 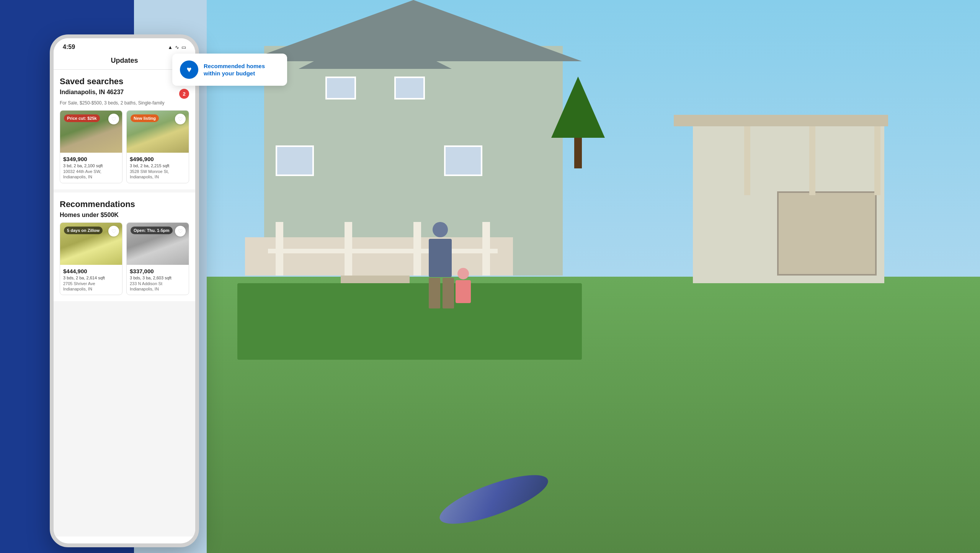 I want to click on saved-searches-cards-row: Price cut: $25k ♡ $349,900 3 bd, 2 ba, 2…, so click(x=124, y=147).